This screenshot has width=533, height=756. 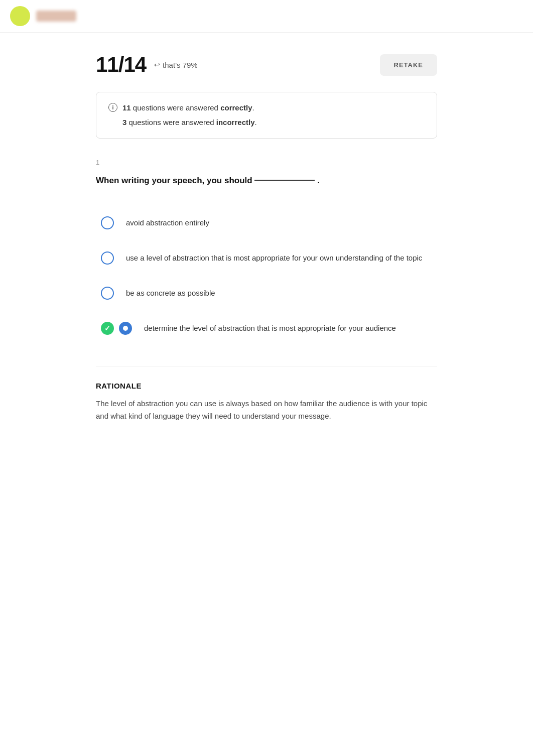 What do you see at coordinates (266, 223) in the screenshot?
I see `answer-choice-a: avoid abstraction entirely` at bounding box center [266, 223].